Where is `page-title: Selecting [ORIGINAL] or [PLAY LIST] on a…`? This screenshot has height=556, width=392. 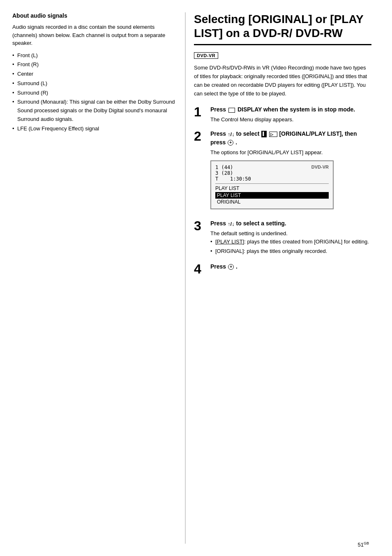
page-title: Selecting [ORIGINAL] or [PLAY LIST] on a… is located at coordinates (283, 29).